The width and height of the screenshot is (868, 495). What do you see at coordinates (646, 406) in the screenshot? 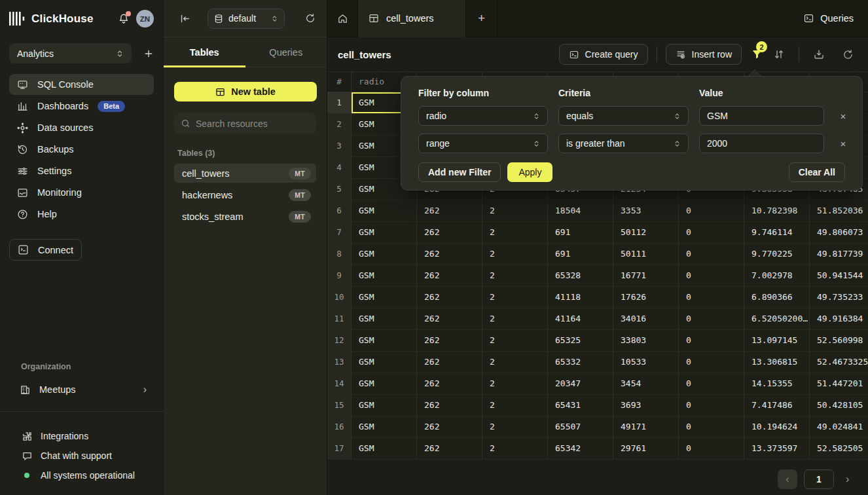
I see `table-cell: 3693` at bounding box center [646, 406].